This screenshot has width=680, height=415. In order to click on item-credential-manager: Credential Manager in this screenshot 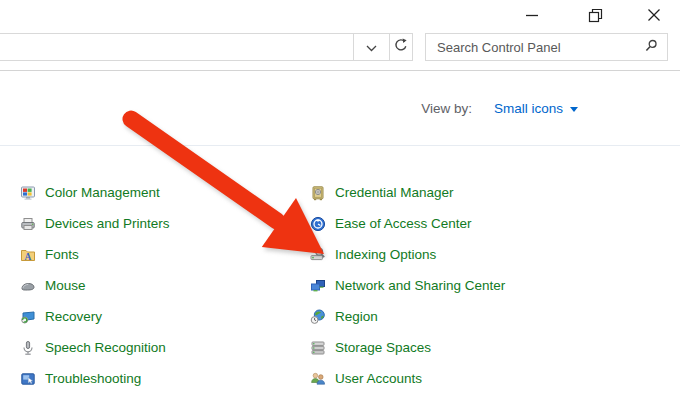, I will do `click(408, 192)`.